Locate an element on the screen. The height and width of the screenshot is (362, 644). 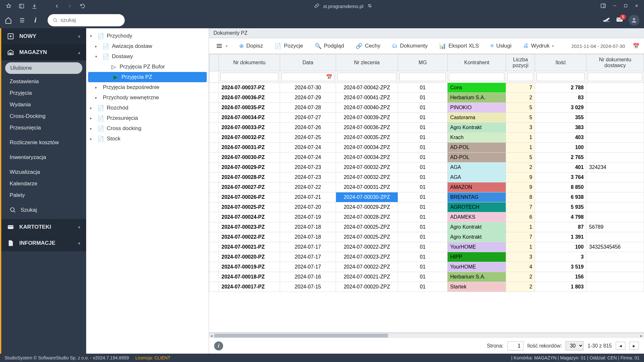
date-range: 2021-11-04 - 2024-07-30 is located at coordinates (598, 46).